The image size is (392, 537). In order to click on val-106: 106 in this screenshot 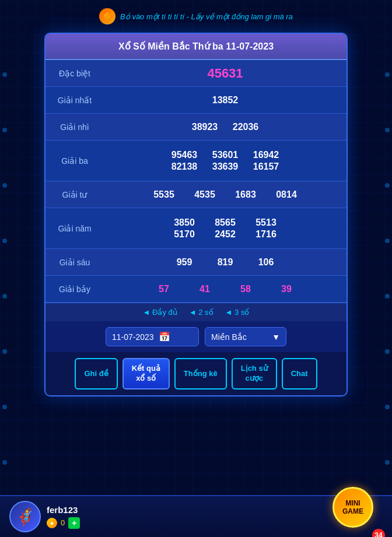, I will do `click(266, 262)`.